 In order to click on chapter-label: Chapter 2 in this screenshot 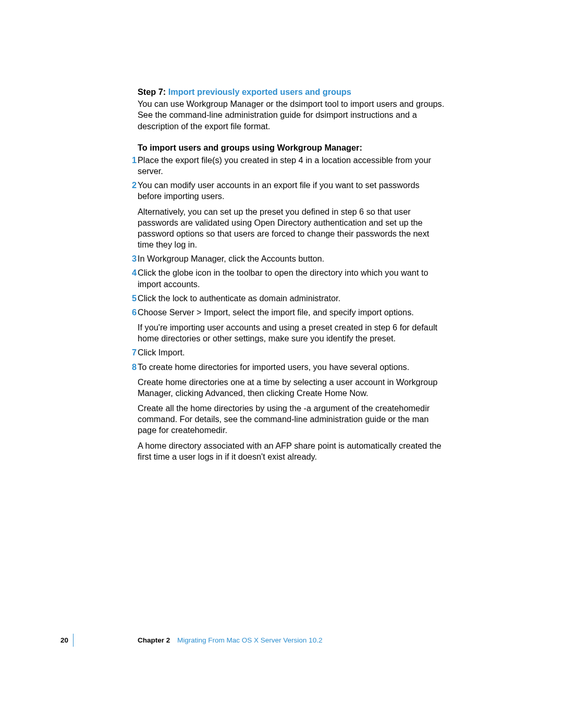, I will do `click(154, 640)`.